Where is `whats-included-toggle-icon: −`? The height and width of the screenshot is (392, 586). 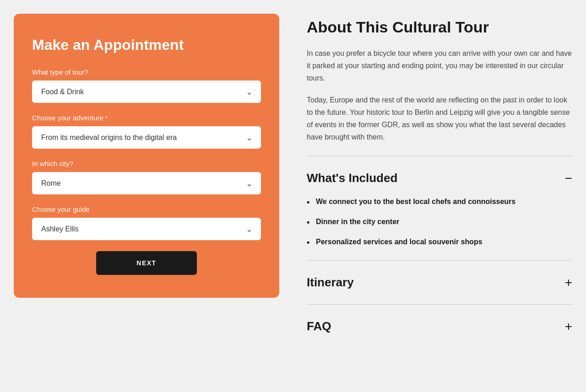 whats-included-toggle-icon: − is located at coordinates (569, 178).